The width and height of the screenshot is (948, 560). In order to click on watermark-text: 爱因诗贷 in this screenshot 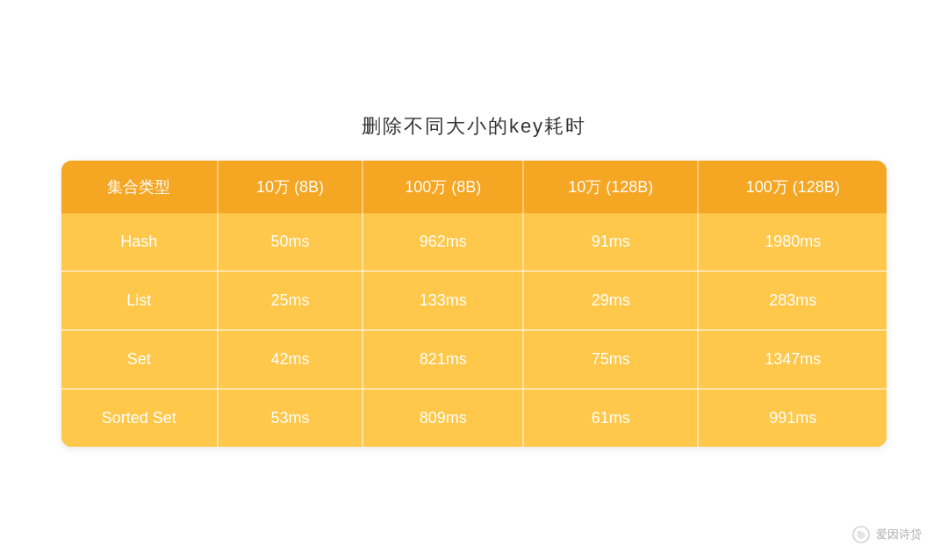, I will do `click(899, 535)`.